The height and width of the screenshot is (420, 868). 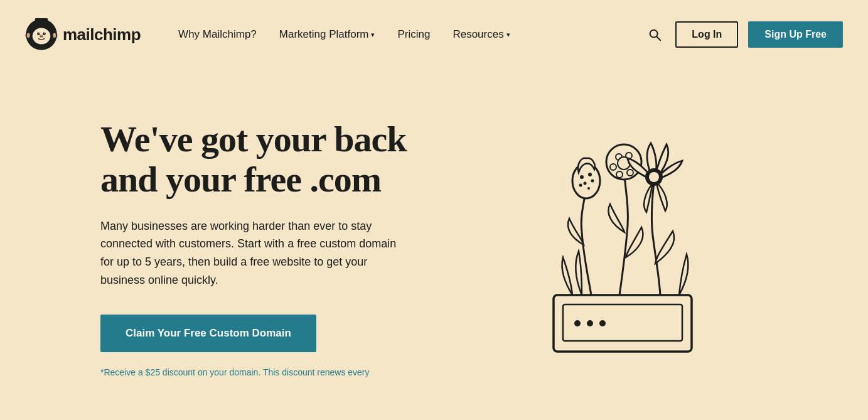 What do you see at coordinates (276, 372) in the screenshot?
I see `disclaimer-text: *Receive a $25 discount on your domain. …` at bounding box center [276, 372].